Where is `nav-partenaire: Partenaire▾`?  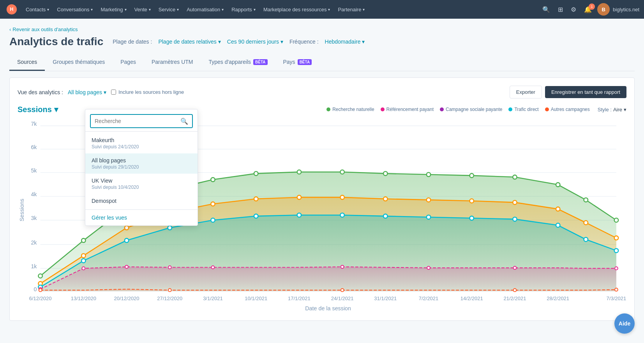 nav-partenaire: Partenaire▾ is located at coordinates (351, 9).